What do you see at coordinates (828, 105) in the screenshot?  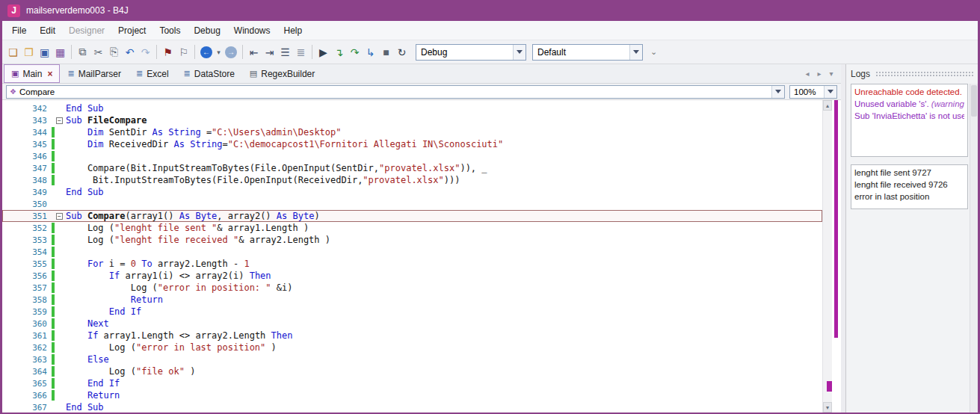 I see `scroll-up-icon: ▴` at bounding box center [828, 105].